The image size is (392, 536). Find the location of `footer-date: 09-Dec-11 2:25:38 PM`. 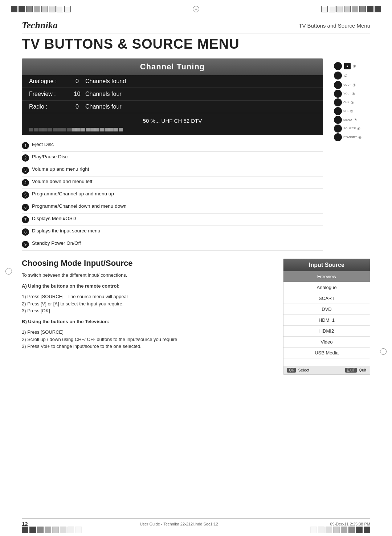

footer-date: 09-Dec-11 2:25:38 PM is located at coordinates (350, 524).